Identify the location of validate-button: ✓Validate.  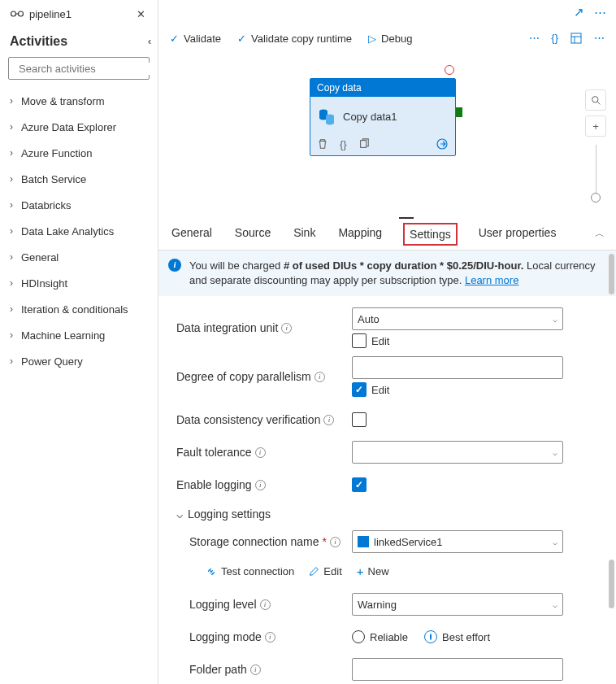
(195, 39).